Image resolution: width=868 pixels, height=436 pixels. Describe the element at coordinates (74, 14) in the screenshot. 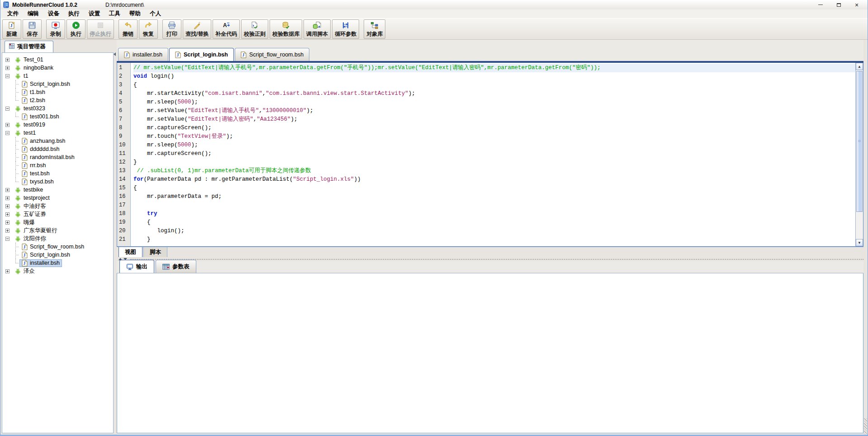

I see `menu-item-4: 执行` at that location.